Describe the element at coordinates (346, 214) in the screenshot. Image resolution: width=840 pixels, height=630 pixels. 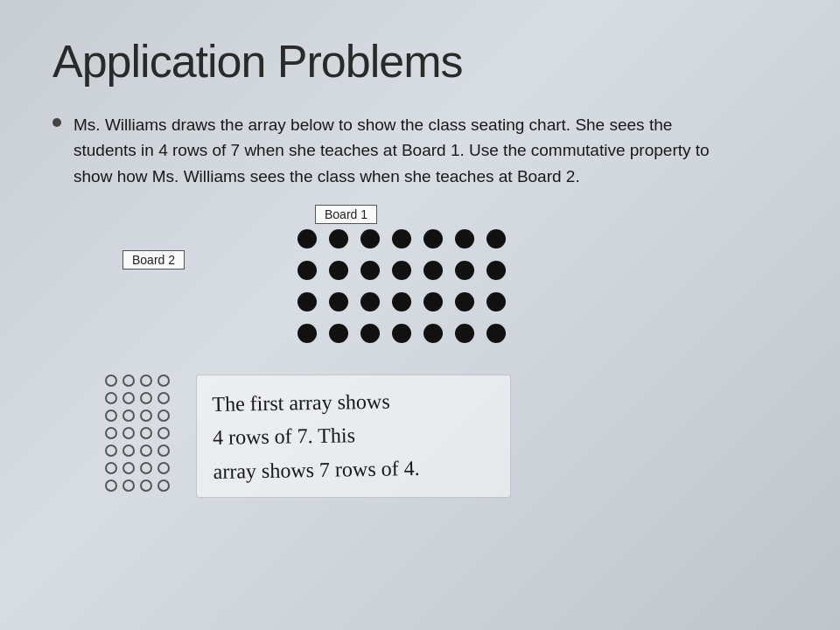
I see `board1-label: Board 1` at that location.